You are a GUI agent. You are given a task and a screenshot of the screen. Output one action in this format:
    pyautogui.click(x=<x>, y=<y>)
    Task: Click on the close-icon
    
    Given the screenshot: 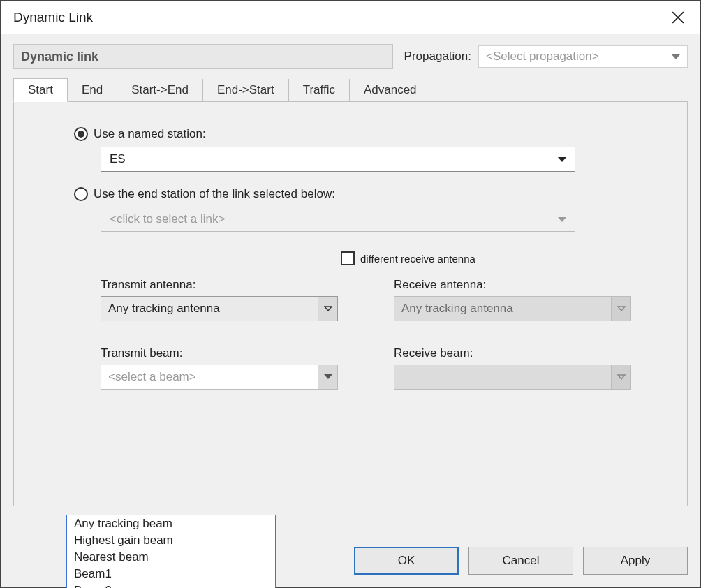 What is the action you would take?
    pyautogui.click(x=678, y=17)
    